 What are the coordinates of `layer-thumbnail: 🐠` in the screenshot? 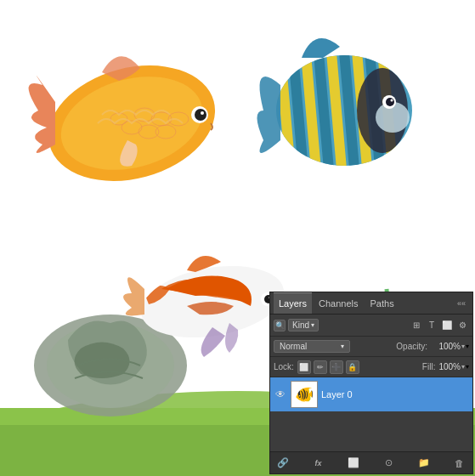 It's located at (304, 394).